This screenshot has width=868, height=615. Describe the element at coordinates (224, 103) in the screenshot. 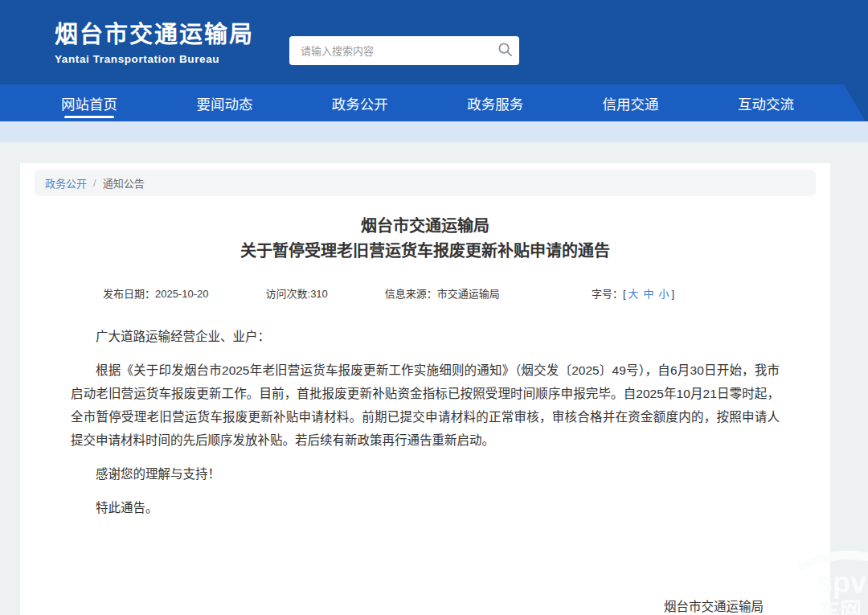

I see `nav-item-label: 要闻动态` at that location.